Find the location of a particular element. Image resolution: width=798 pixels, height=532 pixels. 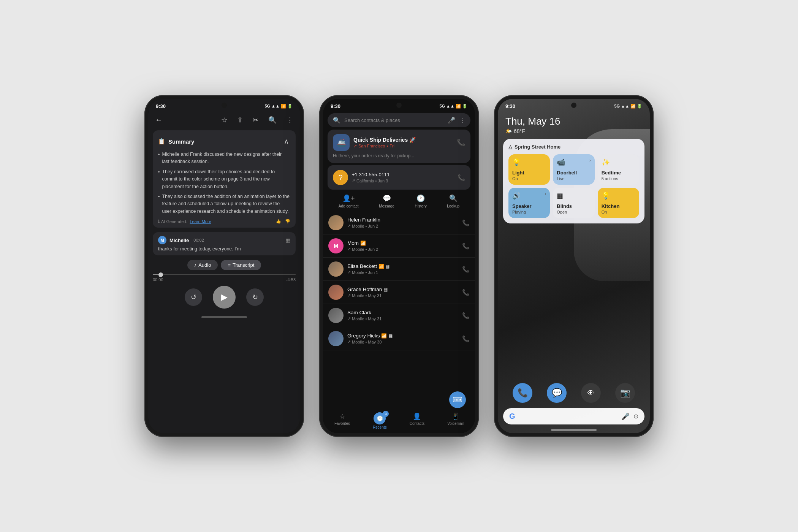

dock-row: 📞 💬 👁 📷 is located at coordinates (574, 394).